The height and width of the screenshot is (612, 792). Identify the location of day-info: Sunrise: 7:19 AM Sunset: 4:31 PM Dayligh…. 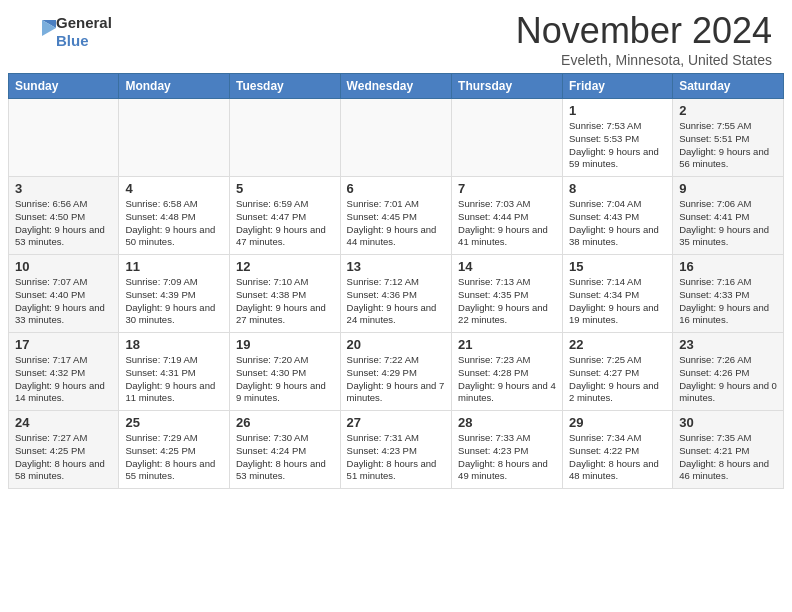
(174, 380).